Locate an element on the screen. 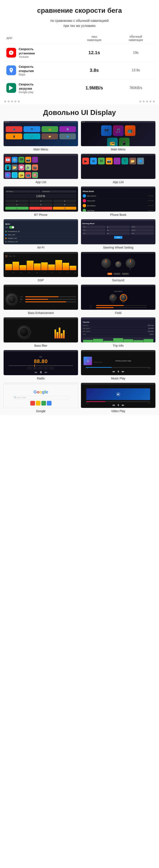 The height and width of the screenshot is (868, 159). screen-thumb-main-menu-1: 📺 🗺 📻 ⚙️ 📱 🎵 📂 🔷 is located at coordinates (41, 133).